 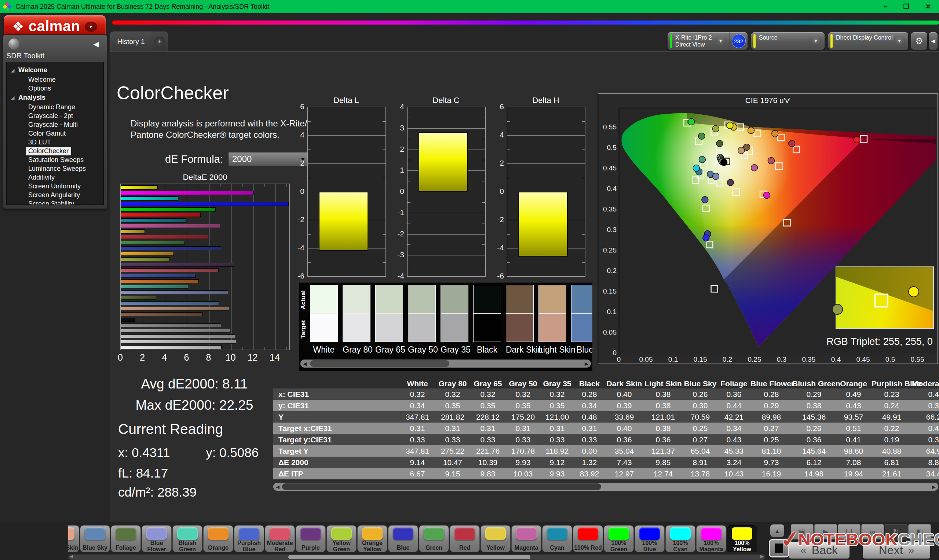 I want to click on patch-button-magenta: Magenta, so click(x=526, y=539).